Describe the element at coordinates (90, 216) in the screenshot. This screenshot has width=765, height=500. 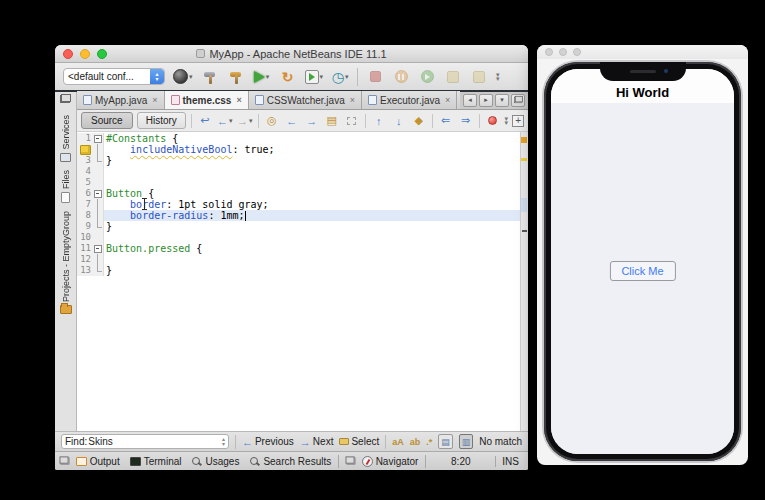
I see `gutter: 8` at that location.